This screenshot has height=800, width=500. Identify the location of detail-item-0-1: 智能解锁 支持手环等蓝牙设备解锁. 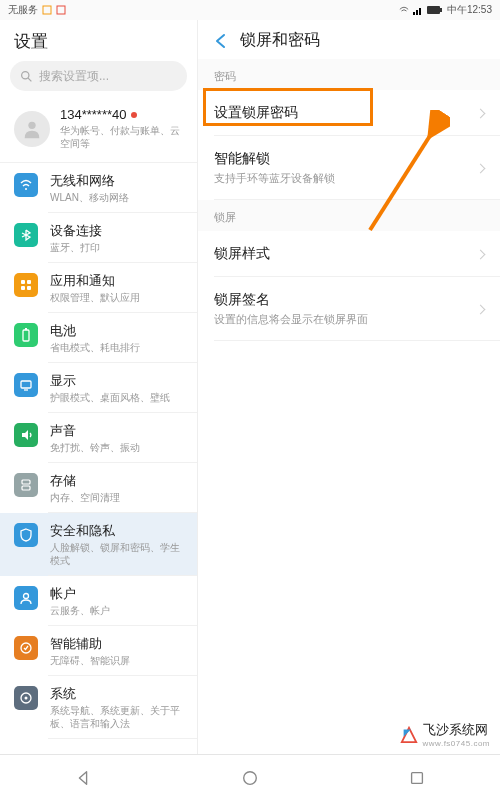
(349, 168).